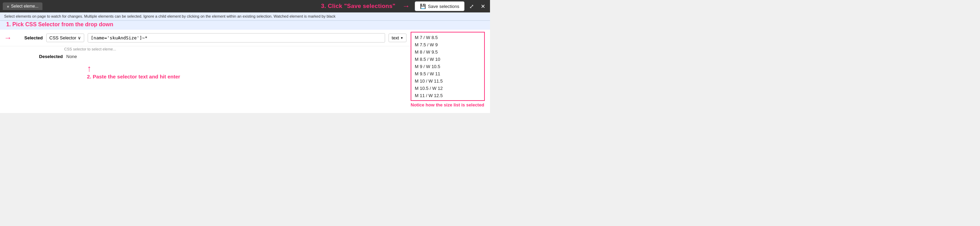  I want to click on save-icon: 💾, so click(423, 6).